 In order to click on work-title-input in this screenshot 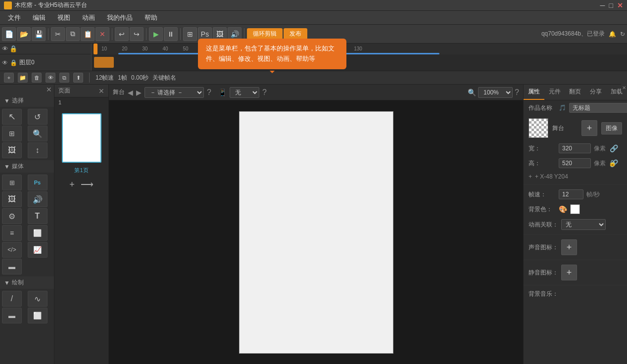, I will do `click(598, 108)`.